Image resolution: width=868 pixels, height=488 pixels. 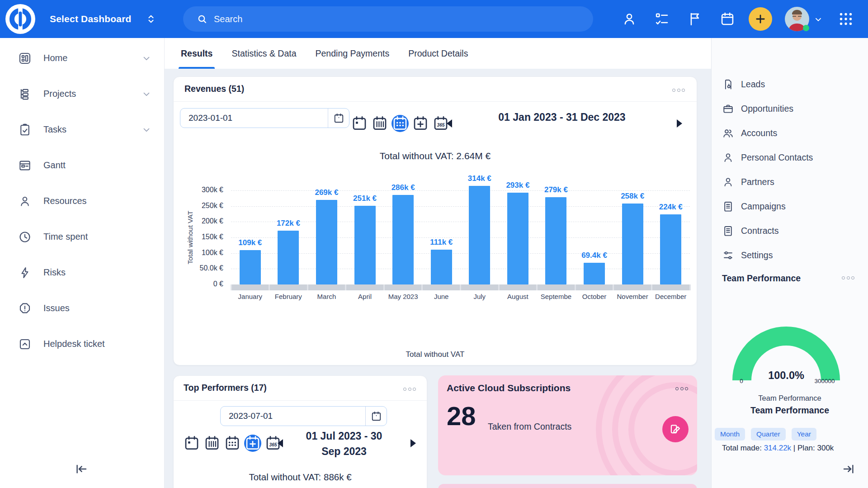 What do you see at coordinates (82, 201) in the screenshot?
I see `sidebar-item-resources: Resources` at bounding box center [82, 201].